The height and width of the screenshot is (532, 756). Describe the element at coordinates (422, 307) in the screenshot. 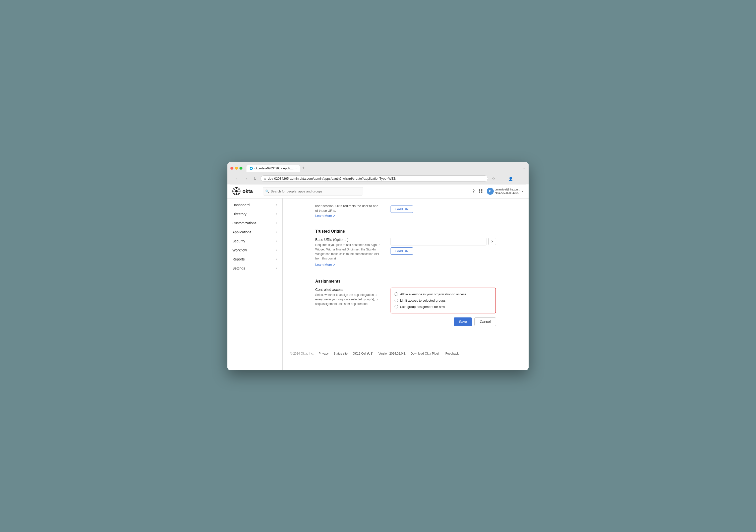

I see `radio-skip-label: Skip group assignment for now` at that location.